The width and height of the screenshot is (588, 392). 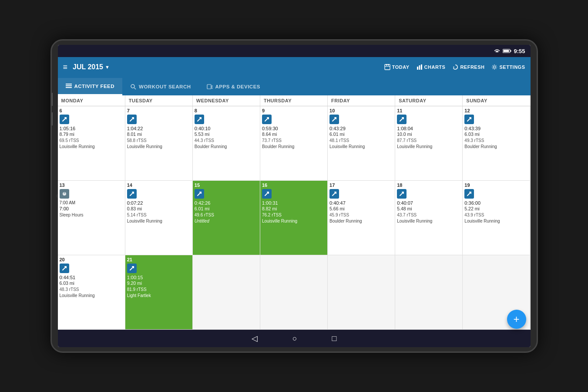 I want to click on recent-button: □, so click(x=334, y=339).